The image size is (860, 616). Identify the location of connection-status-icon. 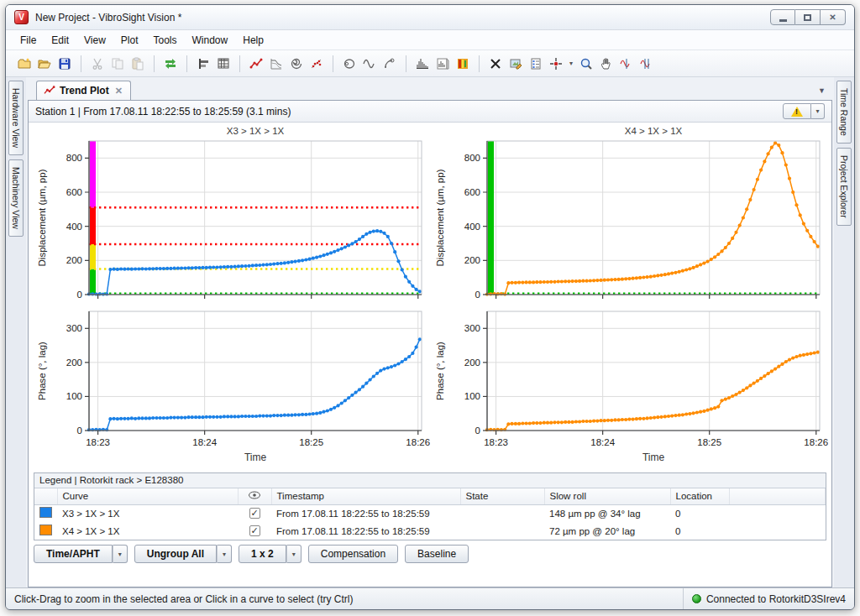
(697, 599).